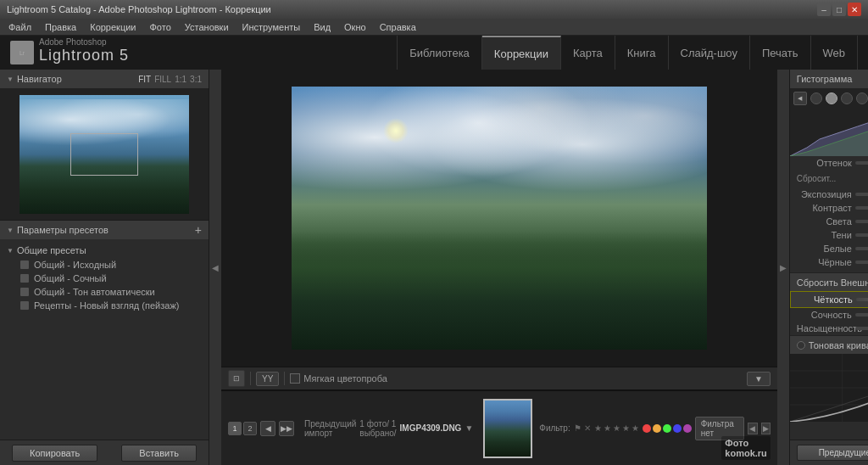 The image size is (868, 465). I want to click on filmstrip-scroll-left: ◀, so click(753, 429).